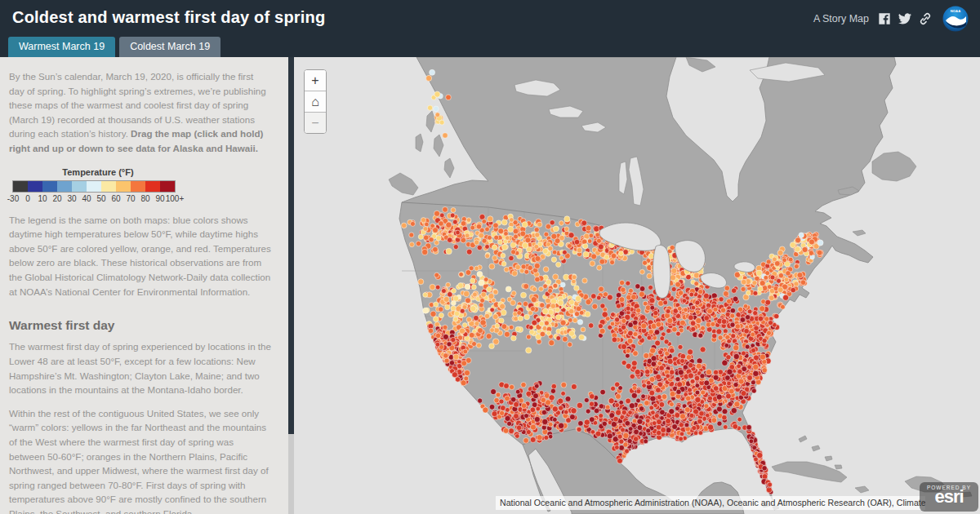  What do you see at coordinates (140, 368) in the screenshot?
I see `section-paragraph: The warmest first day of spring experien…` at bounding box center [140, 368].